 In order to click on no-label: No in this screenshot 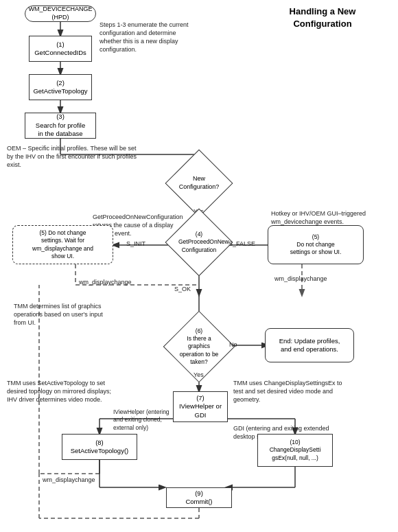, I will do `click(233, 345)`.